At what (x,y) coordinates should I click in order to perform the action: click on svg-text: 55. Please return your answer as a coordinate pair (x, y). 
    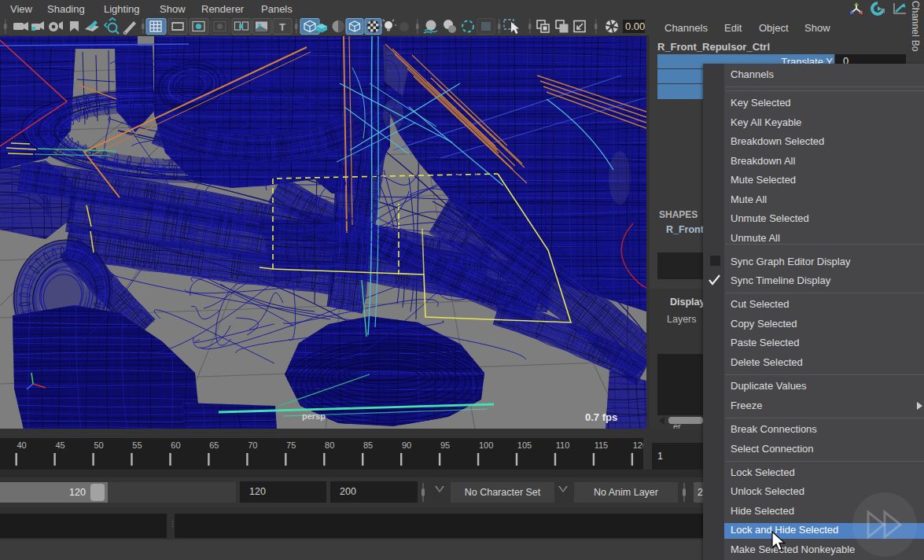
    Looking at the image, I should click on (137, 445).